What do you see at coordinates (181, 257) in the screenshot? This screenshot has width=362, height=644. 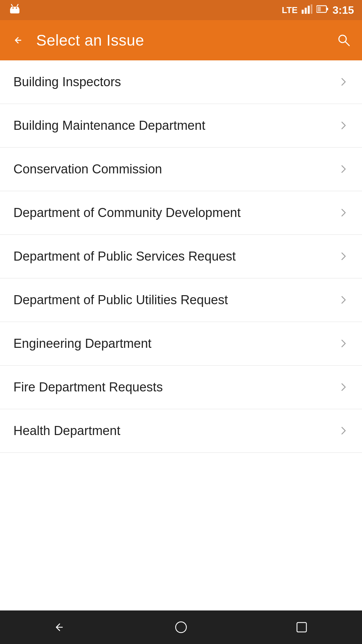 I see `list-item: Department of Public Services Request` at bounding box center [181, 257].